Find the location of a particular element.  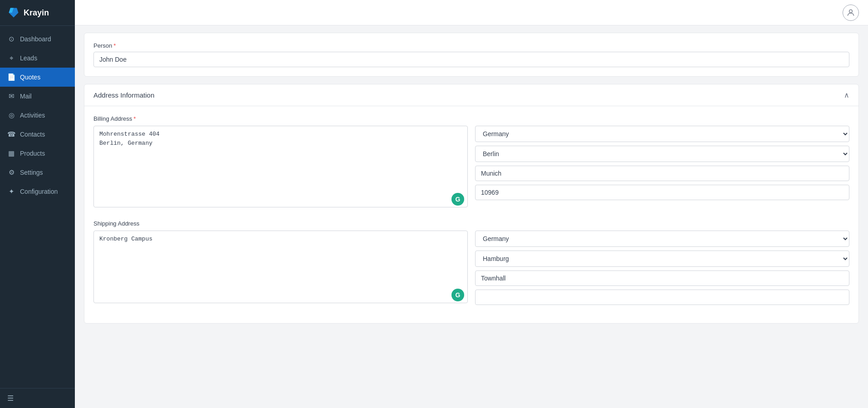

sidebar-item-settings: ⚙ Settings is located at coordinates (37, 172).